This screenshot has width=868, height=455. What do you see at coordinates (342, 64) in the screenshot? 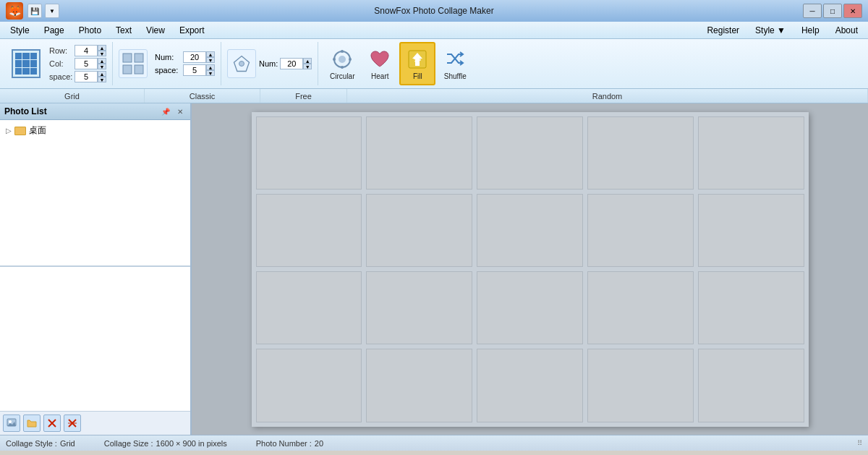
I see `circular-button: Circular` at bounding box center [342, 64].